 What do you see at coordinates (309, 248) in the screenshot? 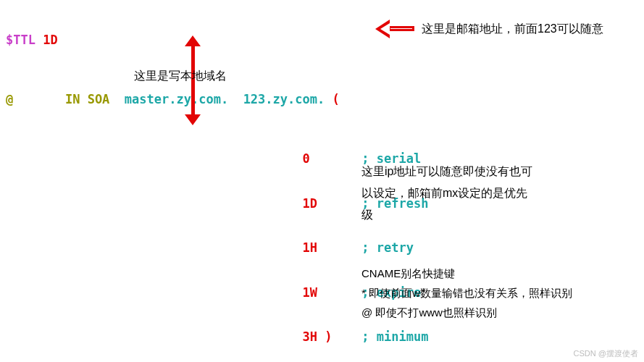
I see `soa-retry: 1H` at bounding box center [309, 248].